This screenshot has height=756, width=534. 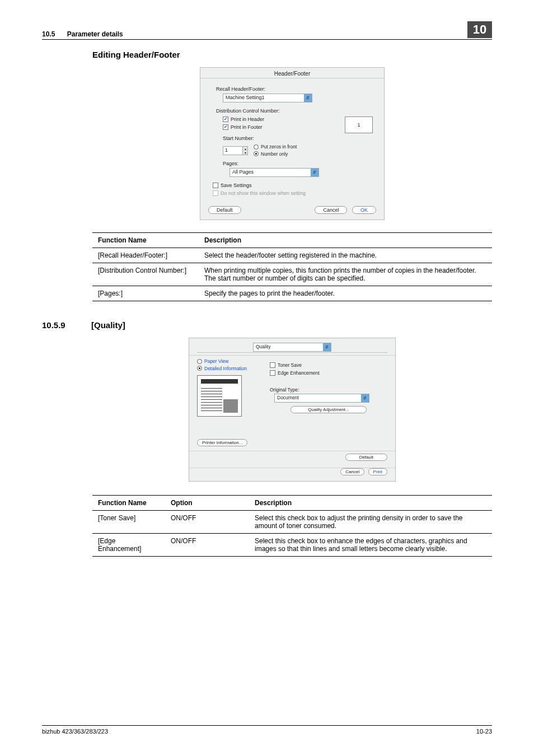 What do you see at coordinates (222, 442) in the screenshot?
I see `printer-information-button: Printer Information...` at bounding box center [222, 442].